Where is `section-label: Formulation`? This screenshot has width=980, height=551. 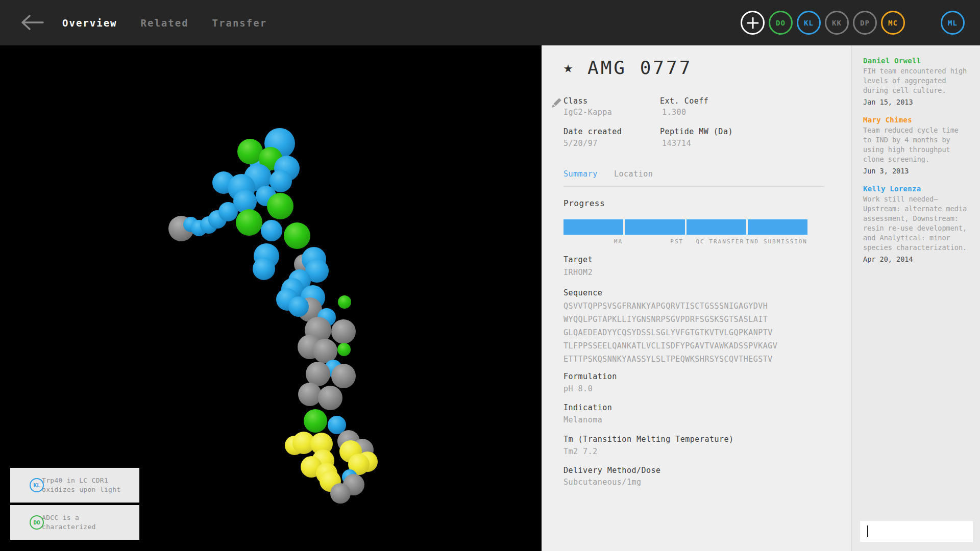
section-label: Formulation is located at coordinates (590, 377).